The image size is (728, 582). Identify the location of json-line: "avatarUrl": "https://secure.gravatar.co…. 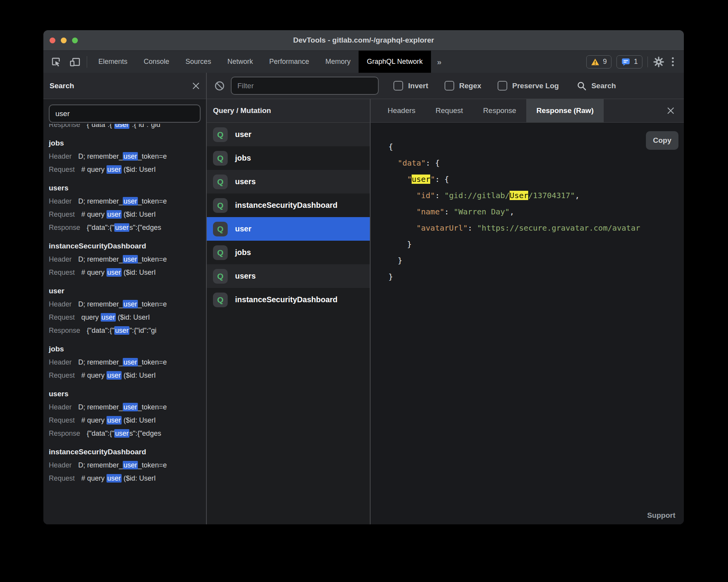
(536, 228).